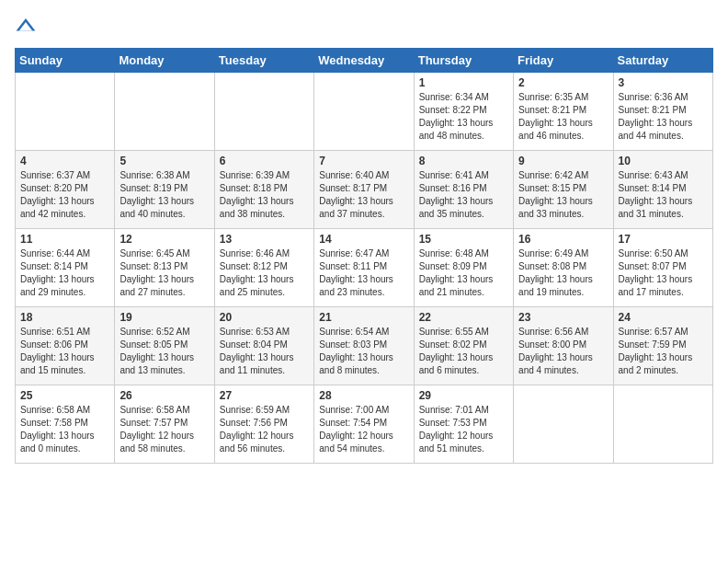  Describe the element at coordinates (65, 269) in the screenshot. I see `calendar-cell: 11Sunrise: 6:44 AM Sunset: 8:14 PM Dayli…` at that location.